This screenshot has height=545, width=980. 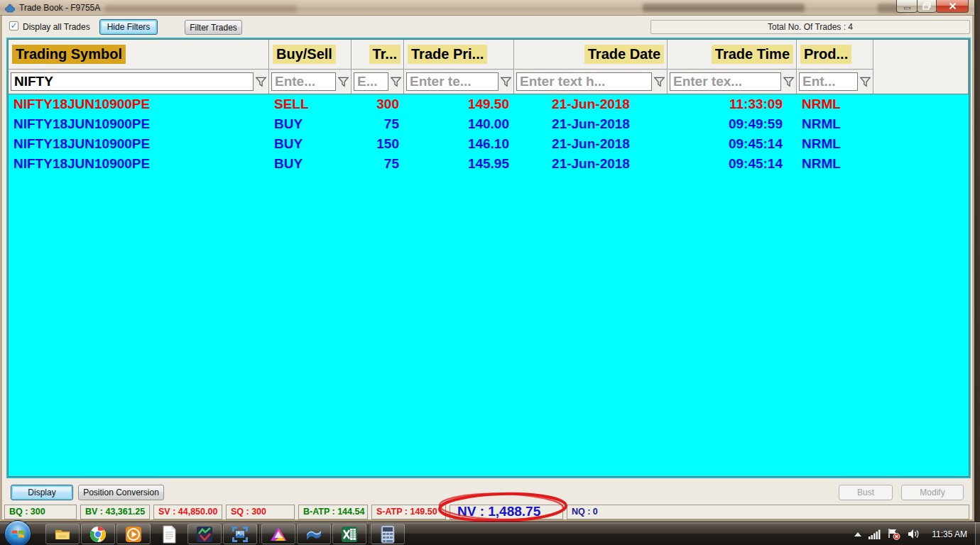 What do you see at coordinates (349, 534) in the screenshot?
I see `taskbar-excel` at bounding box center [349, 534].